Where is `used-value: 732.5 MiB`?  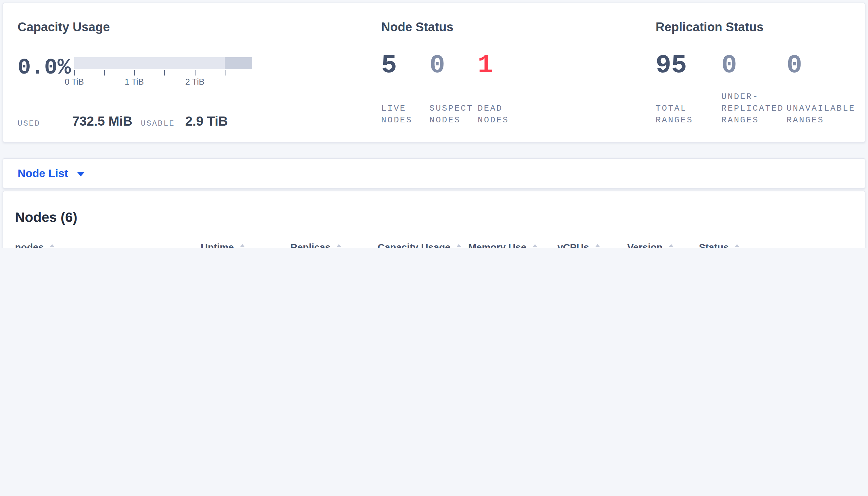
used-value: 732.5 MiB is located at coordinates (102, 121).